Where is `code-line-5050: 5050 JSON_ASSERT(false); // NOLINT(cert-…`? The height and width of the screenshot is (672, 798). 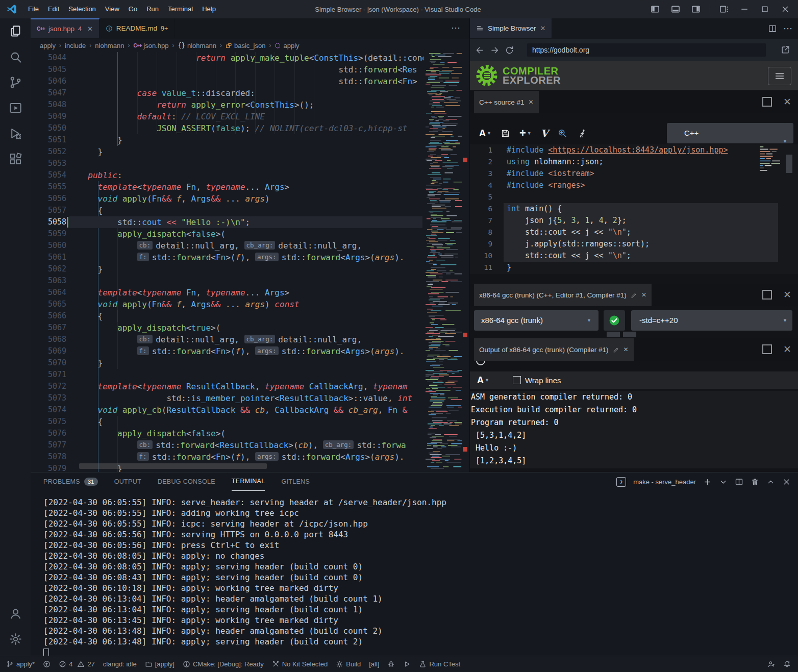 code-line-5050: 5050 JSON_ASSERT(false); // NOLINT(cert-… is located at coordinates (250, 129).